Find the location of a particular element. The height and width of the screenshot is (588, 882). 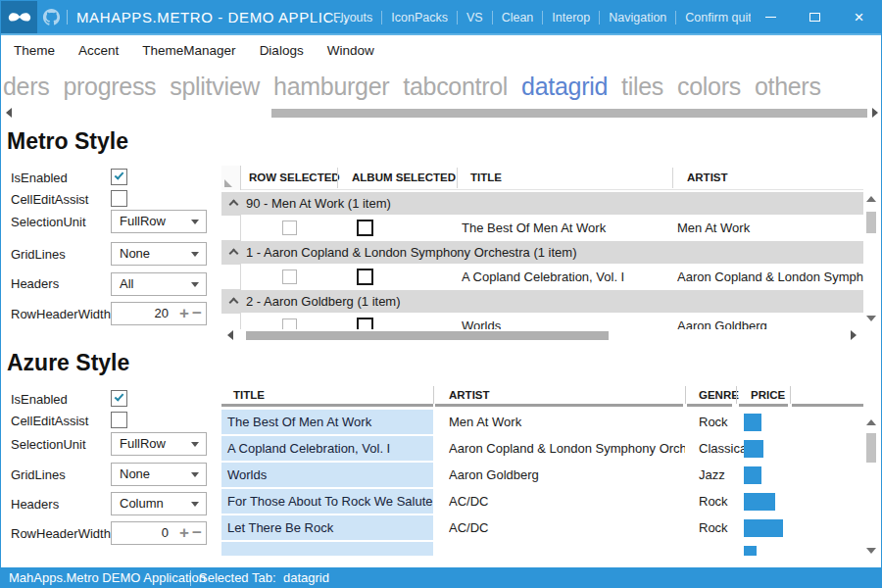

github-icon is located at coordinates (51, 18).